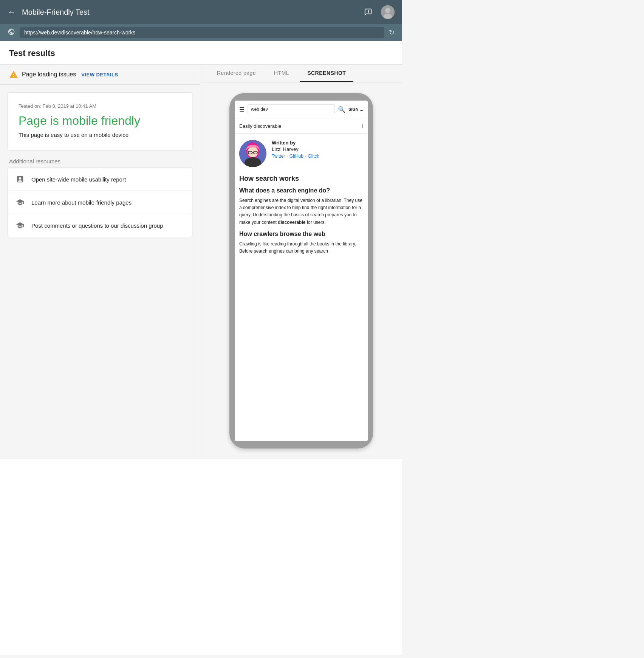  I want to click on breadcrumb-arrow: I, so click(362, 126).